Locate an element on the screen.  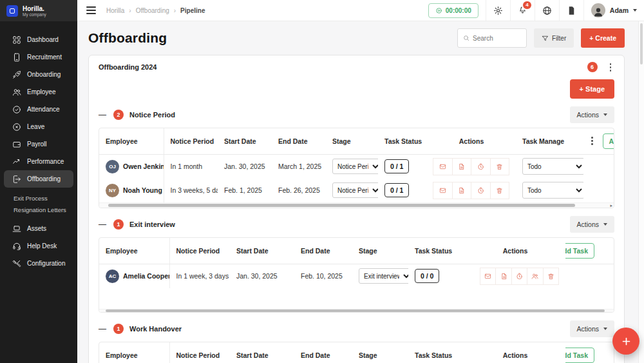
sidebar-subitem-exit-process: Exit Process is located at coordinates (39, 198).